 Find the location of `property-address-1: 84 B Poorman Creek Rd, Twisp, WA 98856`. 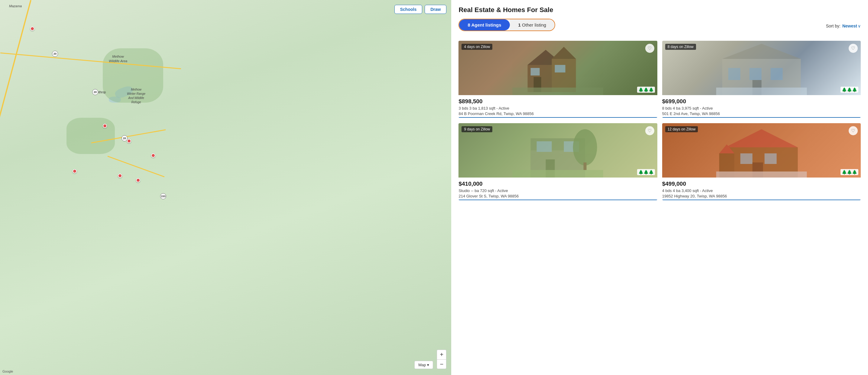

property-address-1: 84 B Poorman Creek Rd, Twisp, WA 98856 is located at coordinates (558, 114).